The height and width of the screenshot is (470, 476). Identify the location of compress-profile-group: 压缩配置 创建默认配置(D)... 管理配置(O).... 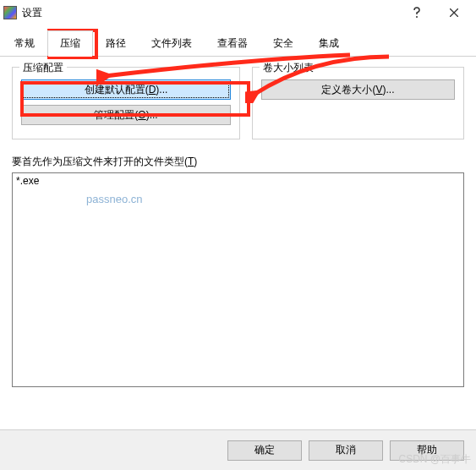
(126, 103).